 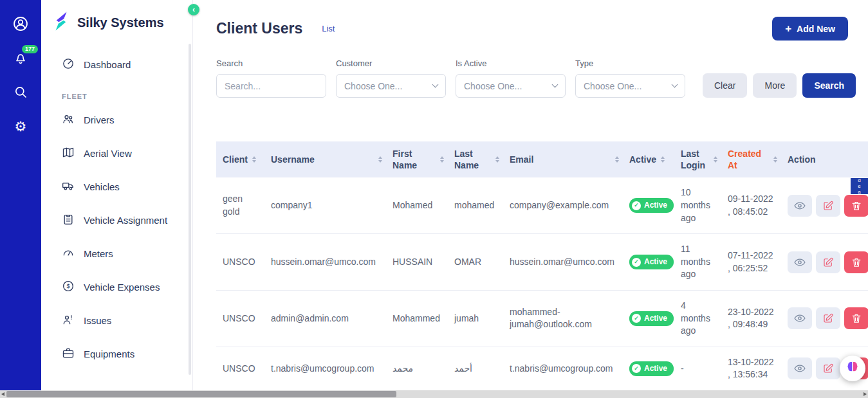 What do you see at coordinates (542, 28) in the screenshot?
I see `page-header: Client Users List + Add New` at bounding box center [542, 28].